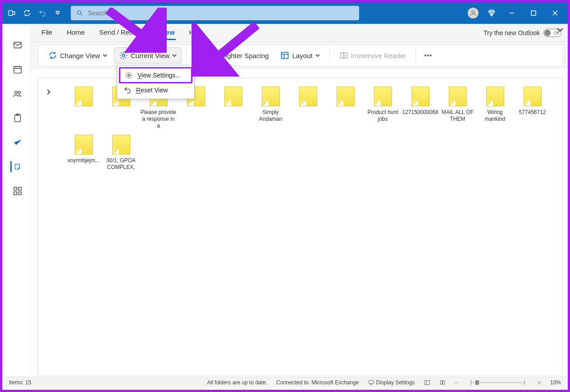 The width and height of the screenshot is (570, 392). I want to click on tab-home: Home, so click(76, 33).